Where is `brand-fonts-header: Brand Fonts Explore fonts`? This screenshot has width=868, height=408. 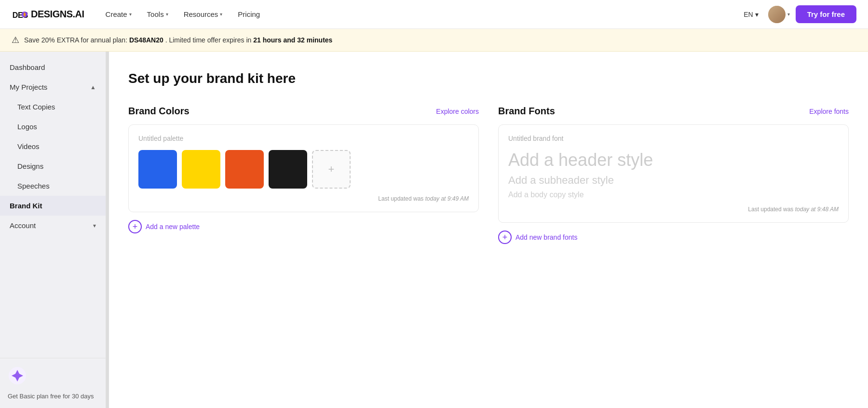
brand-fonts-header: Brand Fonts Explore fonts is located at coordinates (673, 111).